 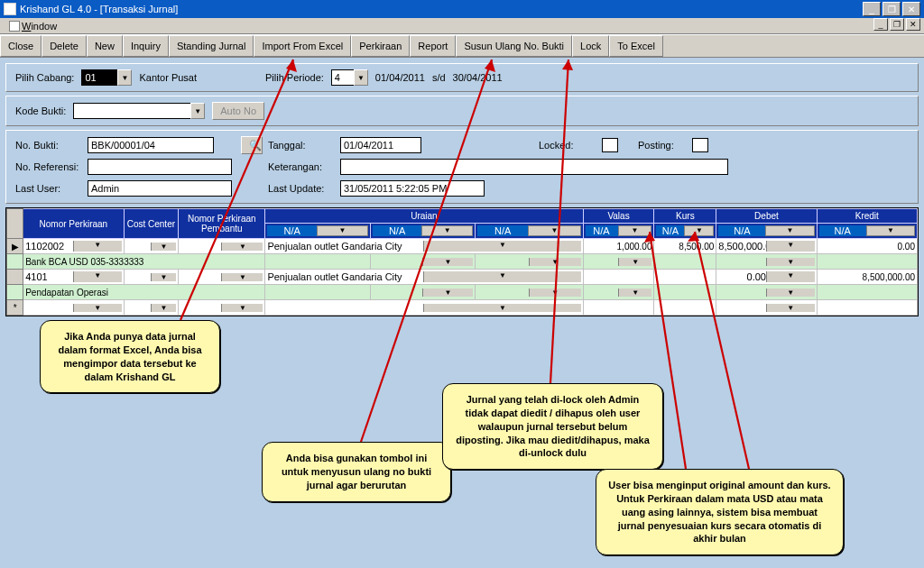 What do you see at coordinates (462, 308) in the screenshot?
I see `table-row: *▼▼▼▼▼` at bounding box center [462, 308].